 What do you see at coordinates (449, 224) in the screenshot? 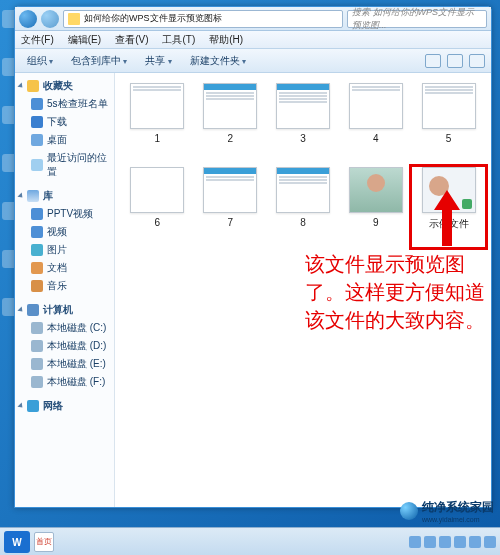
I see `file-label: 示例文件` at bounding box center [449, 224].